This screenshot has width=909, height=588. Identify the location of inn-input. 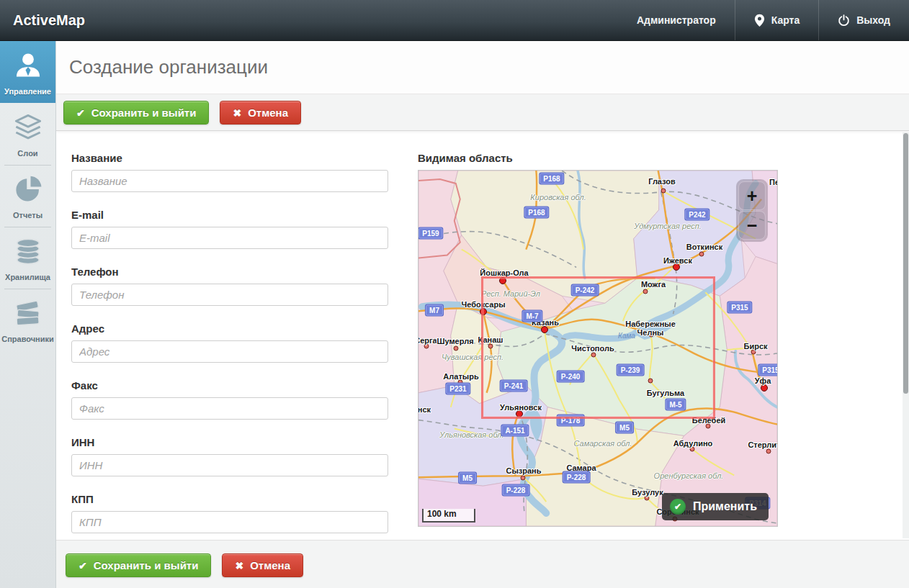
(230, 465).